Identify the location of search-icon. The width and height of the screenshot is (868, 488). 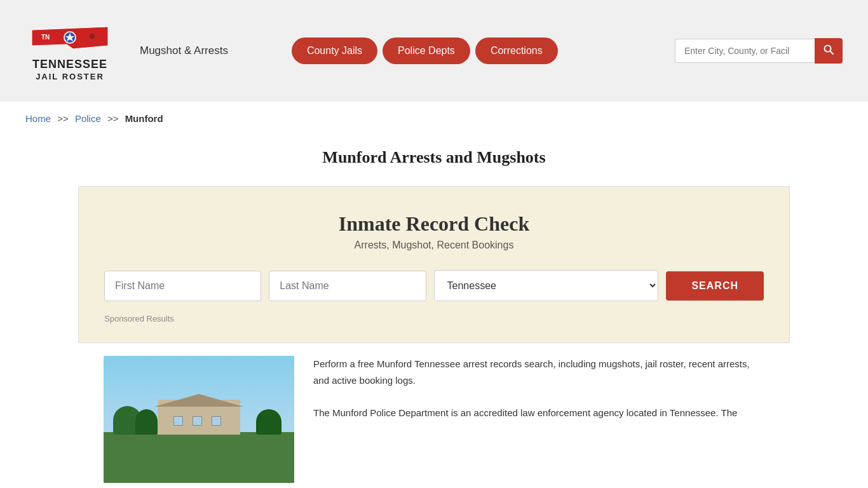
(829, 50).